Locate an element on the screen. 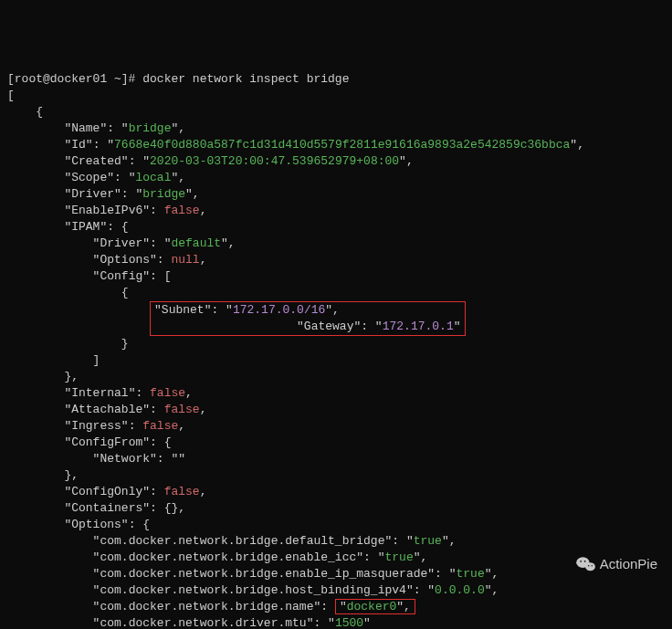  key-opt-host-binding: com.docker.network.bridge.host_binding_i… is located at coordinates (252, 590).